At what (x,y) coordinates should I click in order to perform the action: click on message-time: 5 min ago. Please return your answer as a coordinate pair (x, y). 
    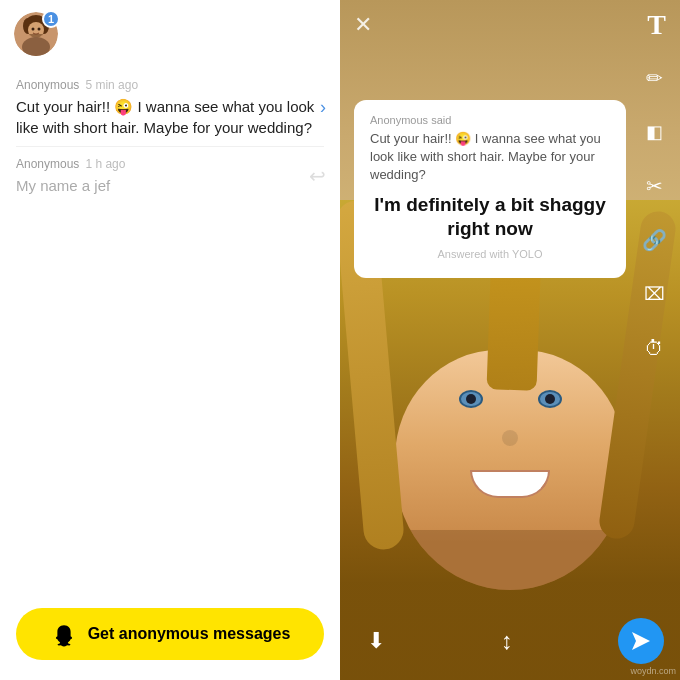
    Looking at the image, I should click on (112, 85).